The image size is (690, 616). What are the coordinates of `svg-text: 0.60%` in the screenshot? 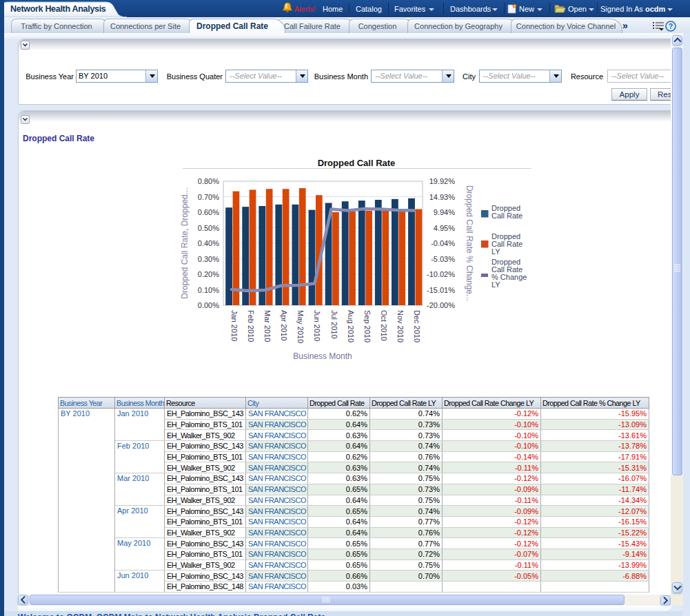 It's located at (208, 212).